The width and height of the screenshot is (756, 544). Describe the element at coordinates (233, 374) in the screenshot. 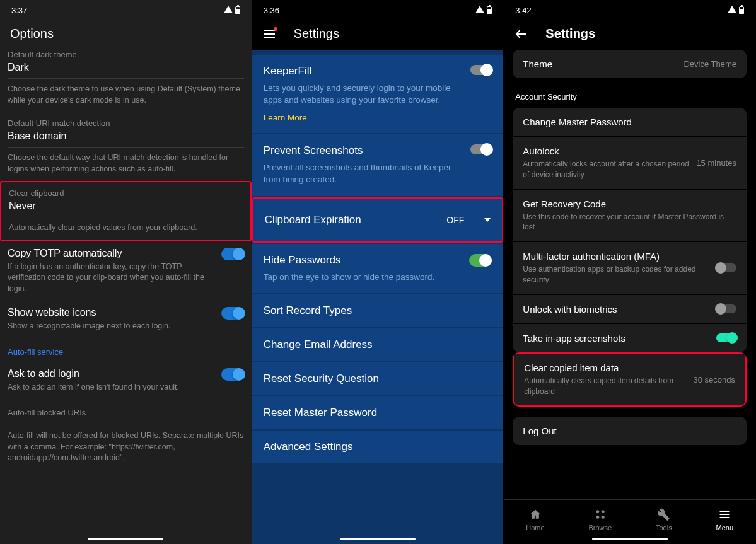

I see `ask-add-toggle` at that location.